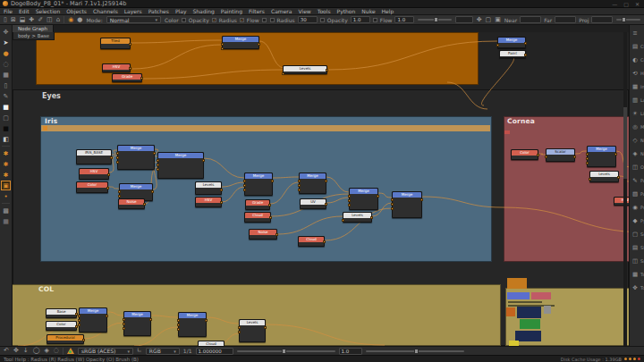  I want to click on gain-field: 1.000000, so click(215, 351).